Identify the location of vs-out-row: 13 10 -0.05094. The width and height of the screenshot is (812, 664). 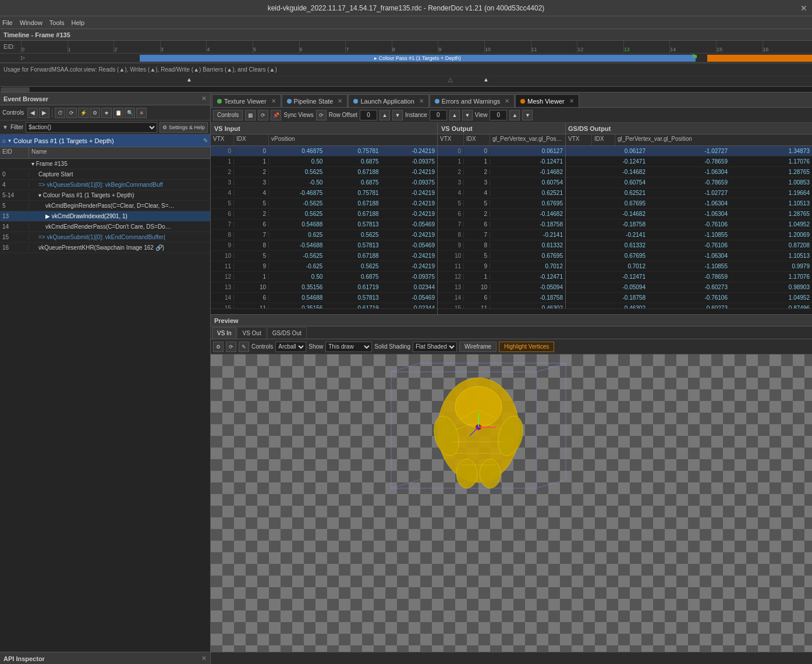
(502, 287).